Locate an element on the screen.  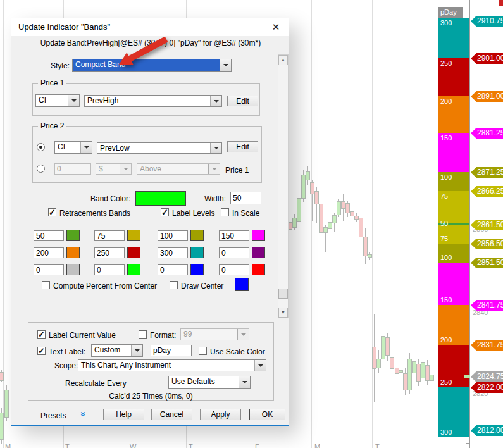
price1-edit-button: Edit is located at coordinates (243, 101).